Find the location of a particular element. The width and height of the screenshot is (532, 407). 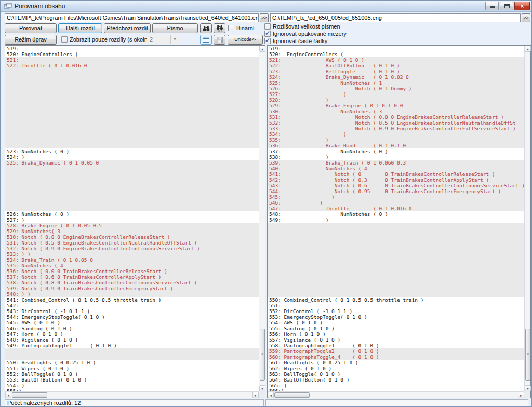

code-line: 549: PantographToggle1 ( 0 1 0 ) is located at coordinates (132, 346).